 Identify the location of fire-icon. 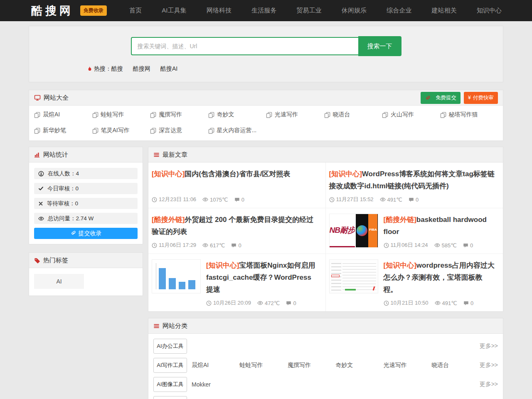
(89, 69).